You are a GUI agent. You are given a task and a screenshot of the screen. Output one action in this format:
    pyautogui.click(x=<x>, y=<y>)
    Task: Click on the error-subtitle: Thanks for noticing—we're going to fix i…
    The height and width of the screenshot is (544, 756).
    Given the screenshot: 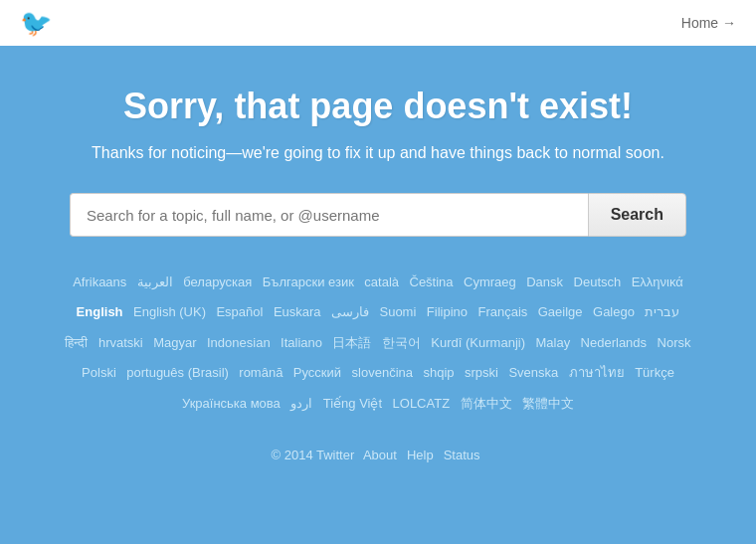 What is the action you would take?
    pyautogui.click(x=378, y=153)
    